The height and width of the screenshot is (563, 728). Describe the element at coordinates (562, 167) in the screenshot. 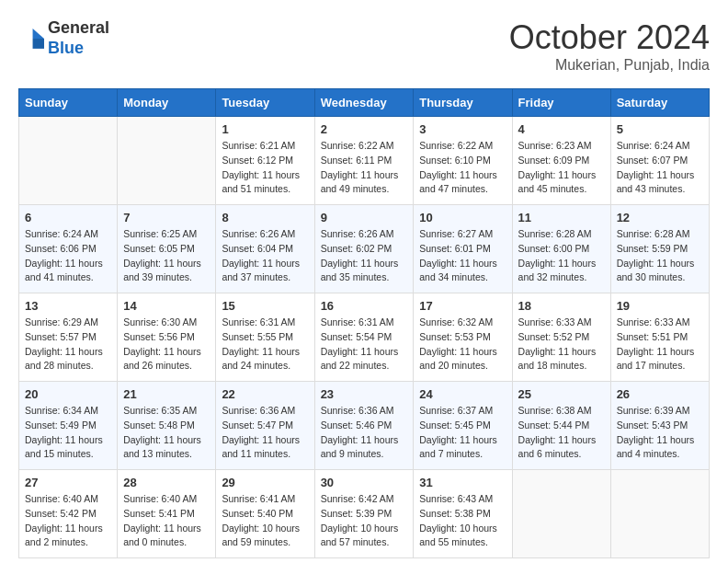

I see `day-info: Sunrise: 6:23 AMSunset: 6:09 PMDaylight:…` at that location.